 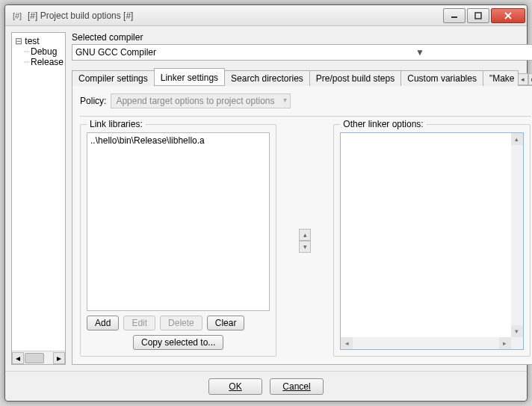 I want to click on textarea-vscrollbar: ▴ ▾, so click(x=517, y=235).